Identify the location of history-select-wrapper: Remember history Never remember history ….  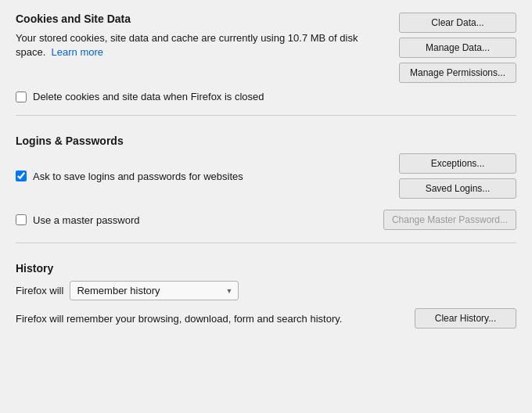
(154, 291).